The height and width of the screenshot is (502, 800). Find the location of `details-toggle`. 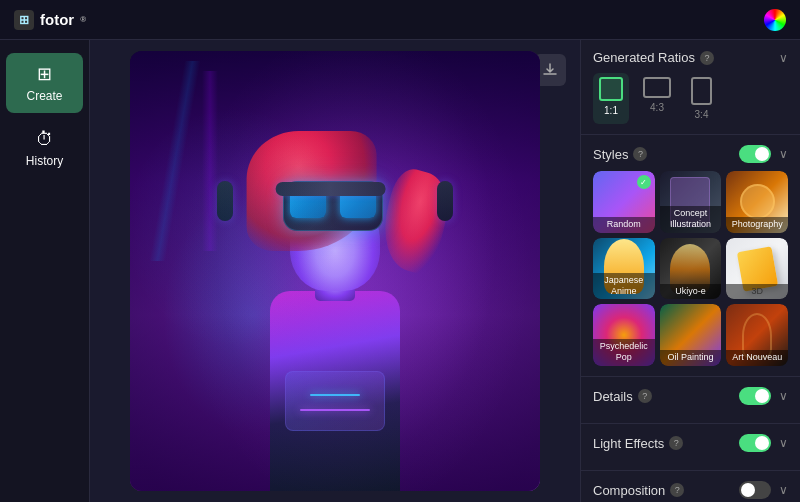

details-toggle is located at coordinates (755, 396).